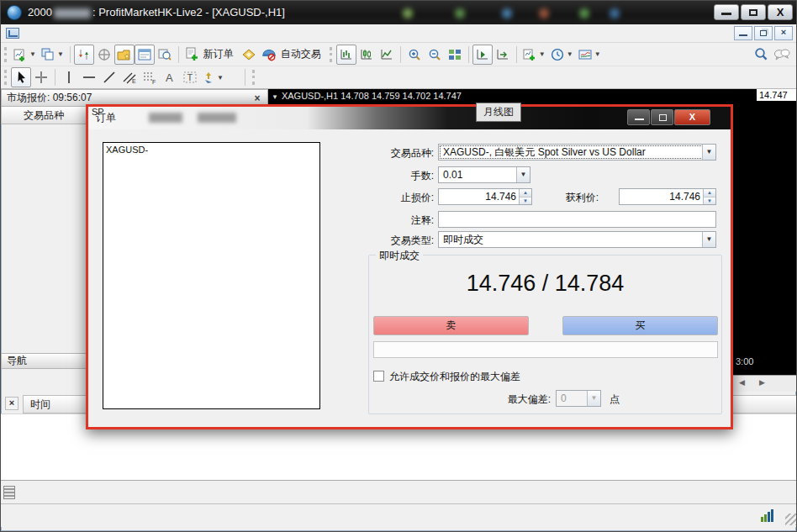 The height and width of the screenshot is (532, 797). Describe the element at coordinates (219, 54) in the screenshot. I see `new-order-label: 新订单` at that location.